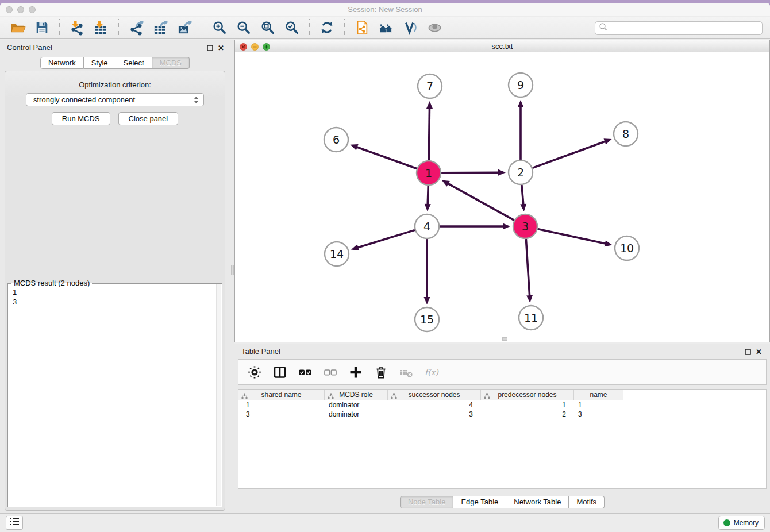 Image resolution: width=770 pixels, height=532 pixels. What do you see at coordinates (727, 523) in the screenshot?
I see `memory-status-icon` at bounding box center [727, 523].